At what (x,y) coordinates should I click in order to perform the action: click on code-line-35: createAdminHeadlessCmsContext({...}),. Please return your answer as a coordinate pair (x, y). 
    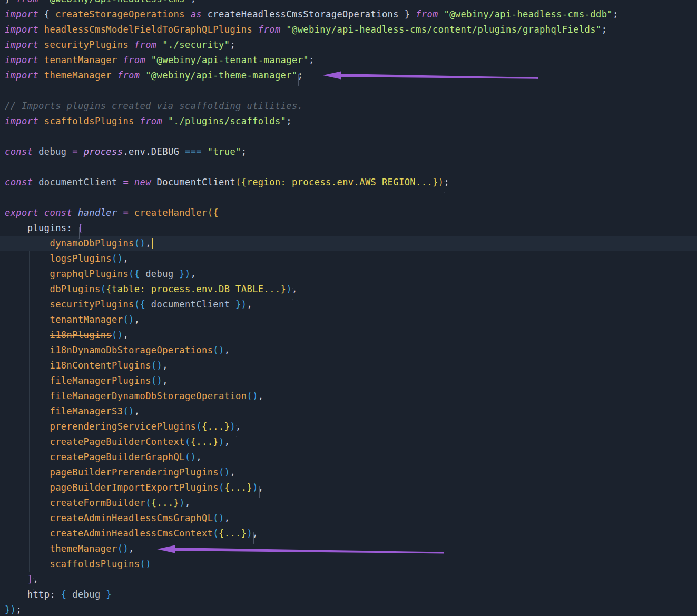
    Looking at the image, I should click on (350, 534).